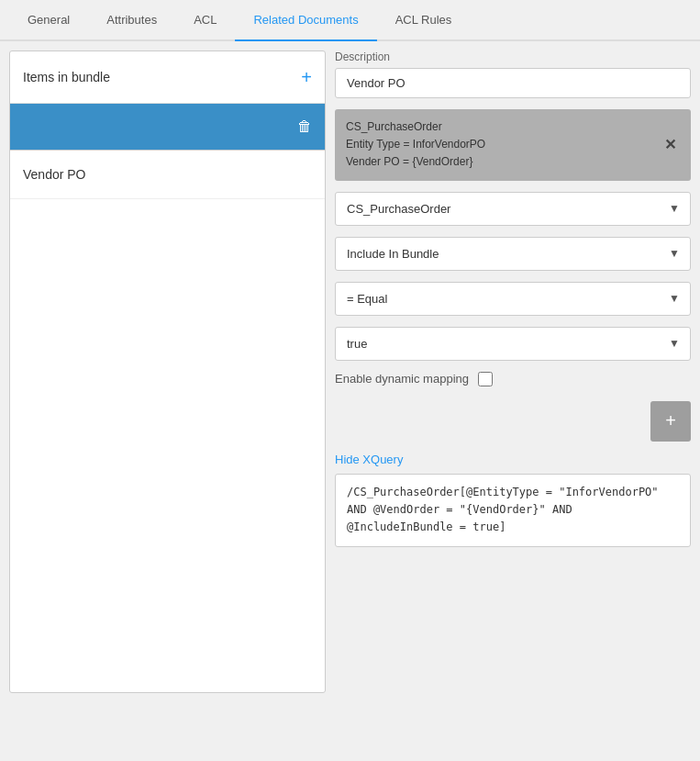 The width and height of the screenshot is (700, 761). Describe the element at coordinates (132, 20) in the screenshot. I see `tab-attributes: Attributes` at that location.